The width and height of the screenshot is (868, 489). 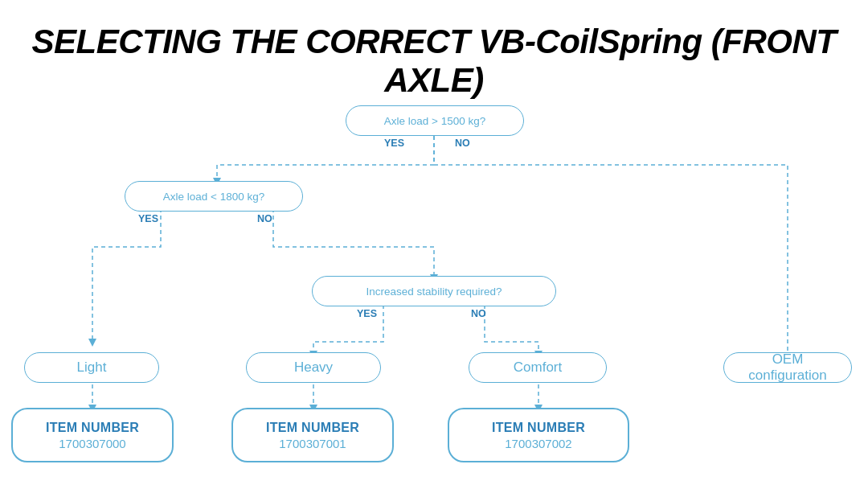 I want to click on q2-yes-label: YES, so click(x=148, y=219).